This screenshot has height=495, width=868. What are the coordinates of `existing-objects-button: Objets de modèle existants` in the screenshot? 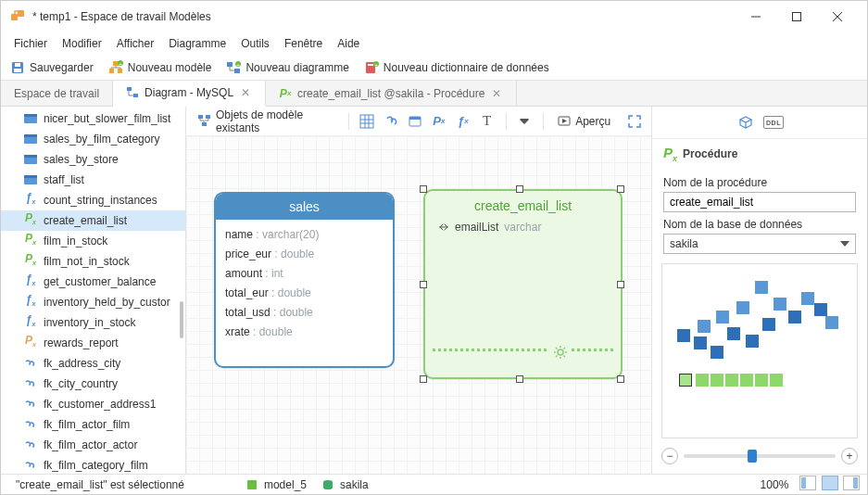 It's located at (267, 121).